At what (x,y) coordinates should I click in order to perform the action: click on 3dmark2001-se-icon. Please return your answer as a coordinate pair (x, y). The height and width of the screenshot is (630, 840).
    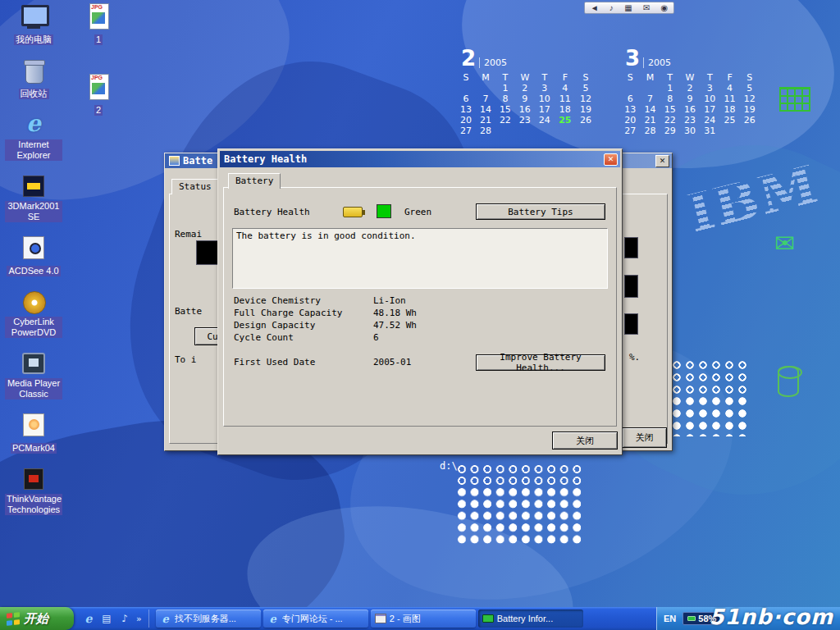
    Looking at the image, I should click on (34, 186).